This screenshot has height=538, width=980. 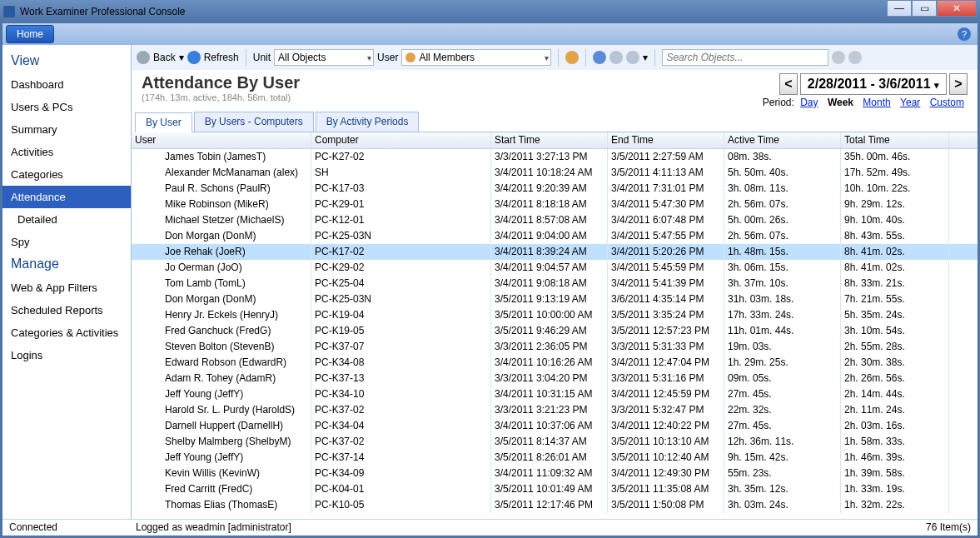 What do you see at coordinates (67, 333) in the screenshot?
I see `sidebar-item-categories-activities: Categories & Activities` at bounding box center [67, 333].